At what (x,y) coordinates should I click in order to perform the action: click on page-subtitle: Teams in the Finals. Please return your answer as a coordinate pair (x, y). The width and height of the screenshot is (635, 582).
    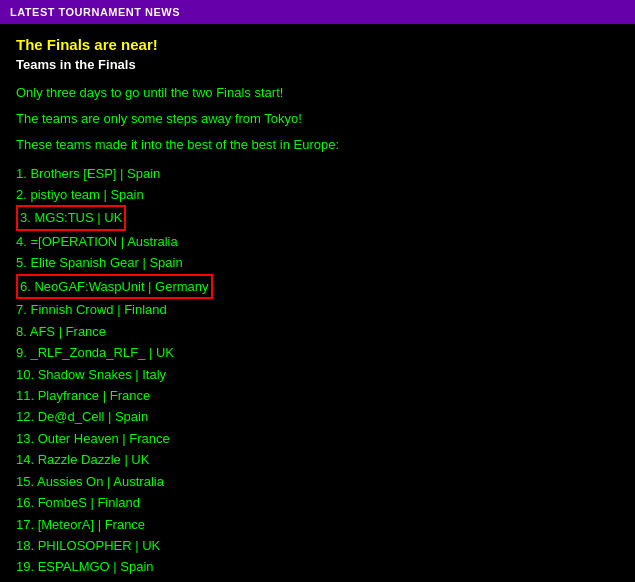
    Looking at the image, I should click on (318, 64).